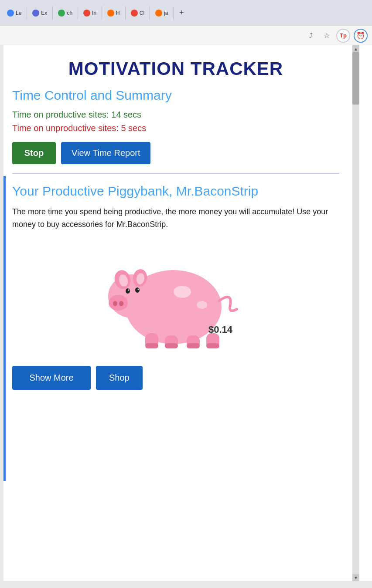 The width and height of the screenshot is (372, 588). Describe the element at coordinates (176, 191) in the screenshot. I see `piggybank-title: Your Productive Piggybank, Mr.BaconStrip` at that location.